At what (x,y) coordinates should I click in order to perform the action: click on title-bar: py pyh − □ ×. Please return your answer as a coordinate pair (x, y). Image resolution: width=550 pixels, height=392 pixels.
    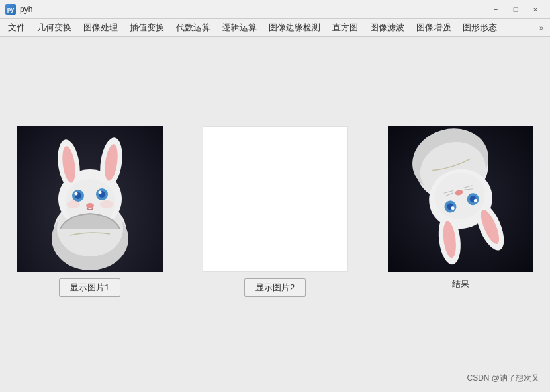
    Looking at the image, I should click on (275, 9).